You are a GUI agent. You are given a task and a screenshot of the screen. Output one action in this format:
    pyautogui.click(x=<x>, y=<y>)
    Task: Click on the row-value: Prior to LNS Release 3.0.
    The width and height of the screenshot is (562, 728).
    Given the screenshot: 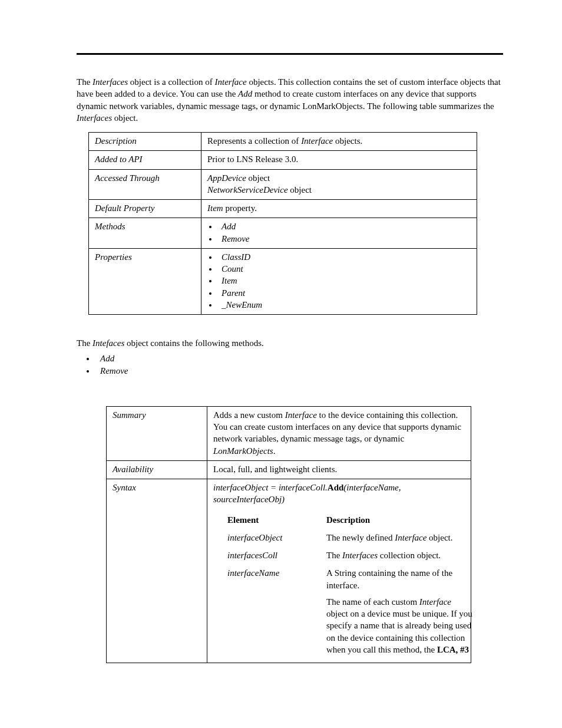 What is the action you would take?
    pyautogui.click(x=339, y=160)
    